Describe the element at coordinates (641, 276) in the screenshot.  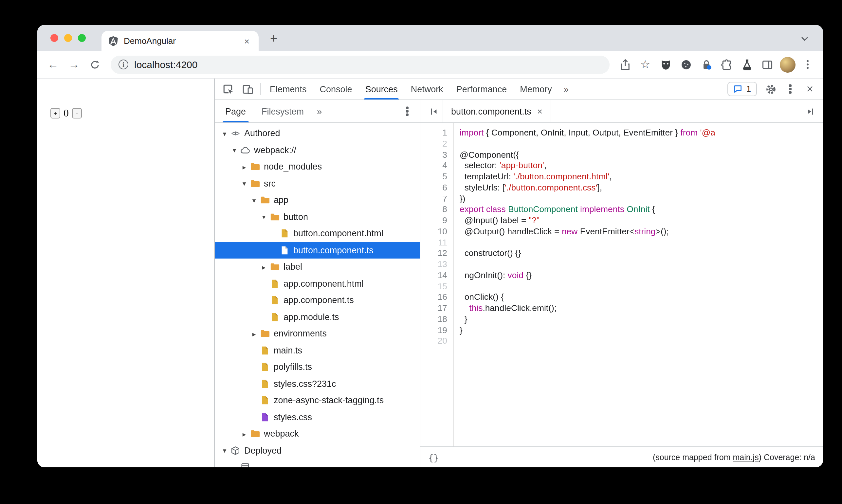
I see `code-line: ngOnInit(): void {}` at that location.